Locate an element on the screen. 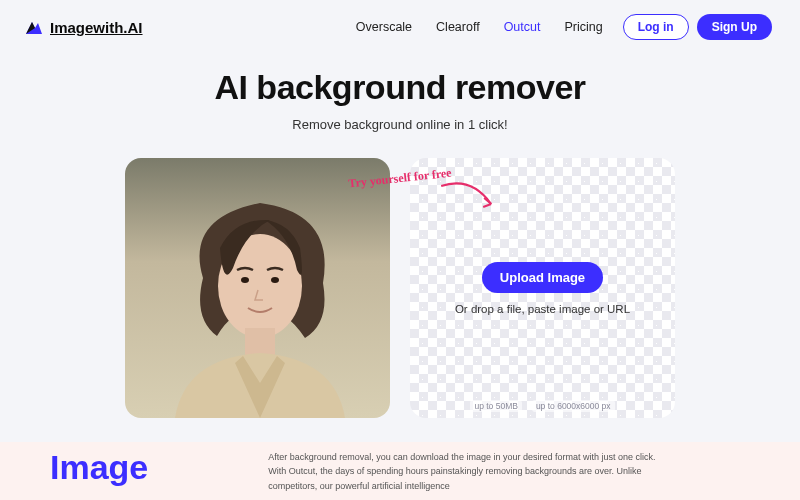 The width and height of the screenshot is (800, 500). upload-limits: up to 50MB up to 6000x6000 px is located at coordinates (542, 406).